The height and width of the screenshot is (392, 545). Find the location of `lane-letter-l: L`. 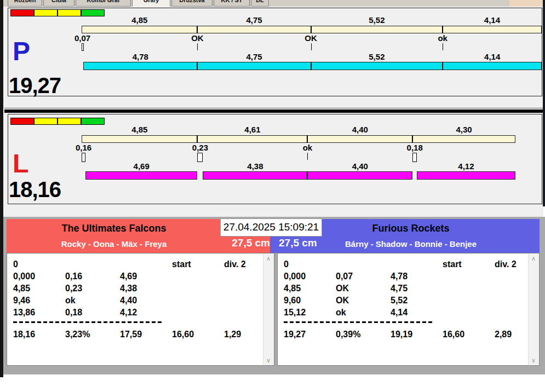

lane-letter-l: L is located at coordinates (21, 164).